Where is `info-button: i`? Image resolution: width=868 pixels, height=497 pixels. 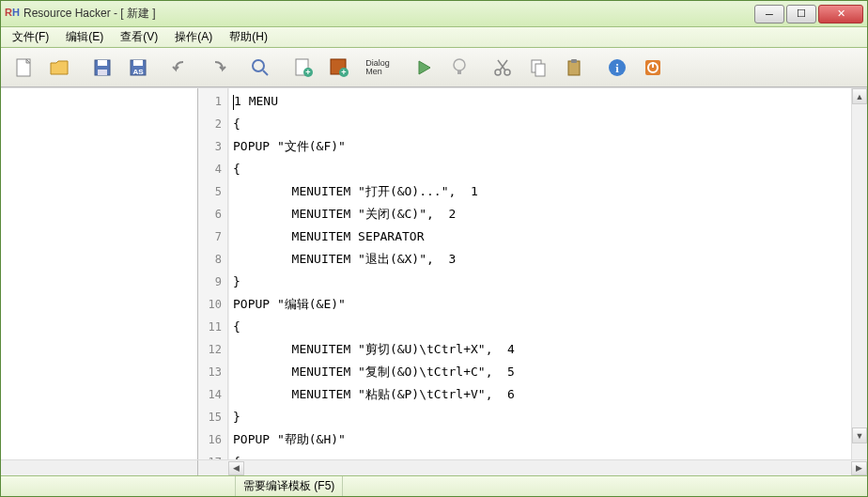
info-button: i is located at coordinates (617, 68).